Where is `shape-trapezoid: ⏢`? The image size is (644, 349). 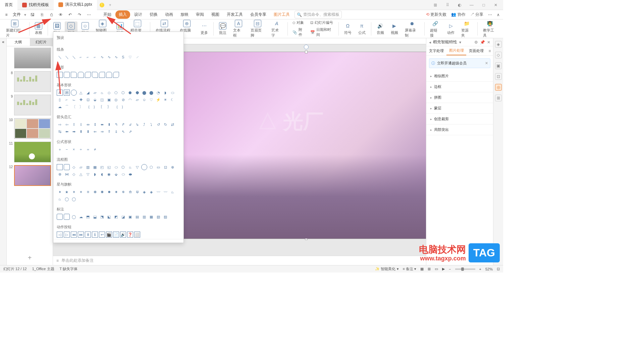
shape-trapezoid: ⏢ is located at coordinates (102, 93).